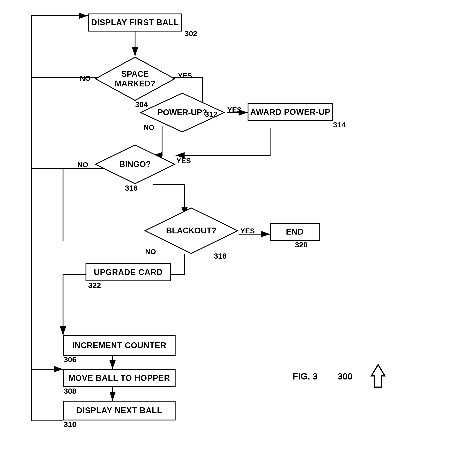 This screenshot has width=476, height=454. What do you see at coordinates (295, 232) in the screenshot?
I see `end-node: END` at bounding box center [295, 232].